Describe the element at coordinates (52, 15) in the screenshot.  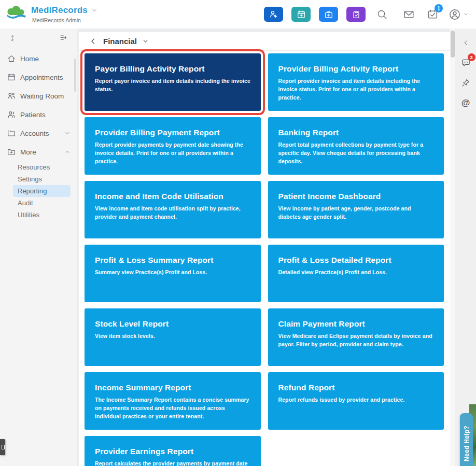
I see `brand: MediRecords MediRecords Admin` at that location.